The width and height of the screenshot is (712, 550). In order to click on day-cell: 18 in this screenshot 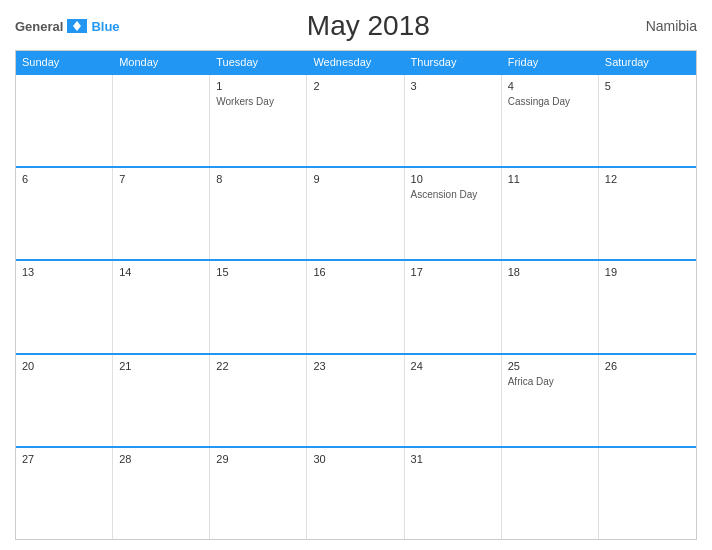, I will do `click(550, 306)`.